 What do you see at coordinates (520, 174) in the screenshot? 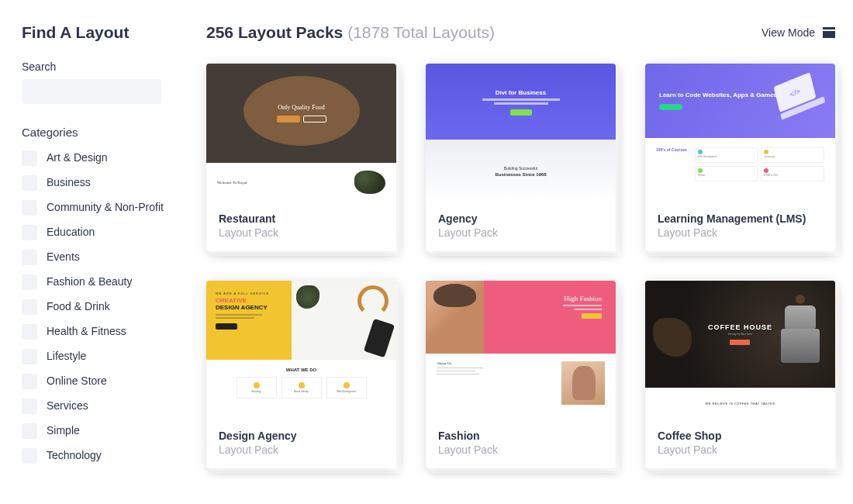
I see `thumb-lower-text2: Businesses Since 1968` at bounding box center [520, 174].